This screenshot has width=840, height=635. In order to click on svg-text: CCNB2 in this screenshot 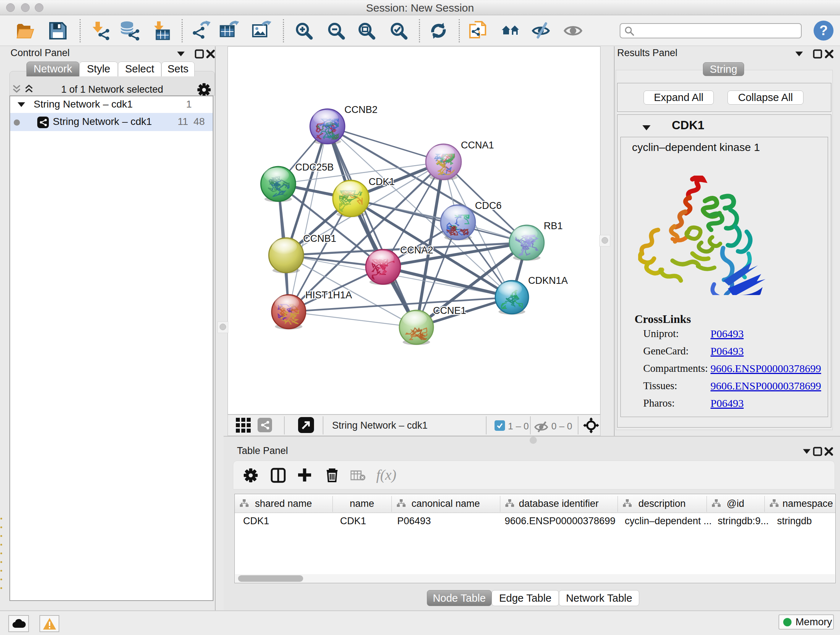, I will do `click(361, 109)`.